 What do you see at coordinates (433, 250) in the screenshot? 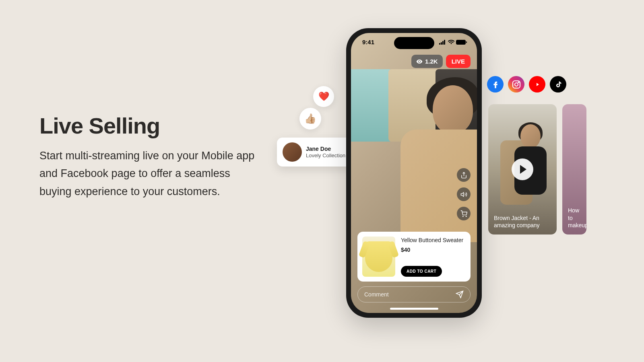
I see `product-price: $40` at bounding box center [433, 250].